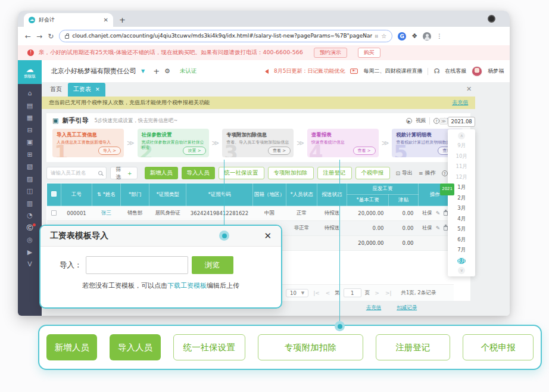 The width and height of the screenshot is (549, 392). Describe the element at coordinates (407, 308) in the screenshot. I see `deduction-log-link: 扣减记录` at that location.